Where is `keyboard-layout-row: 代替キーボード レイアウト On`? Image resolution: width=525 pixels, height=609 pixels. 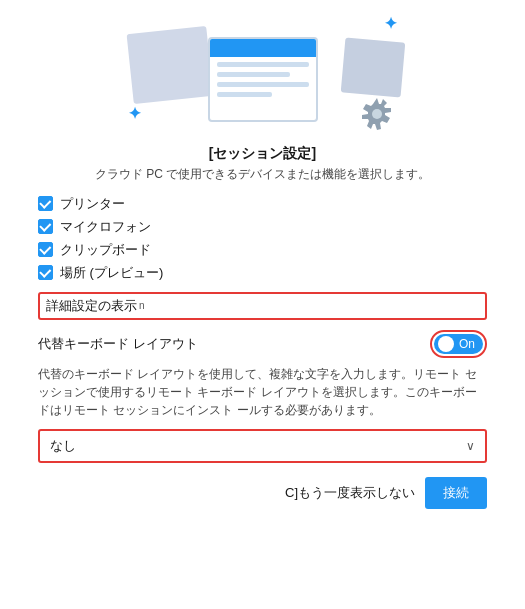
keyboard-layout-row: 代替キーボード レイアウト On is located at coordinates (262, 344).